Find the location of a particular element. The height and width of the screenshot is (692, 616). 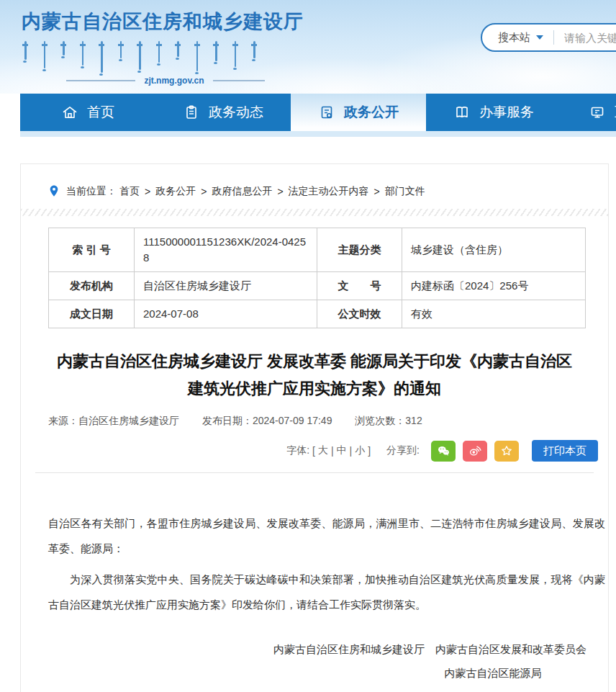

article-publish-date: 发布日期：2024-07-09 17:49 is located at coordinates (268, 421).